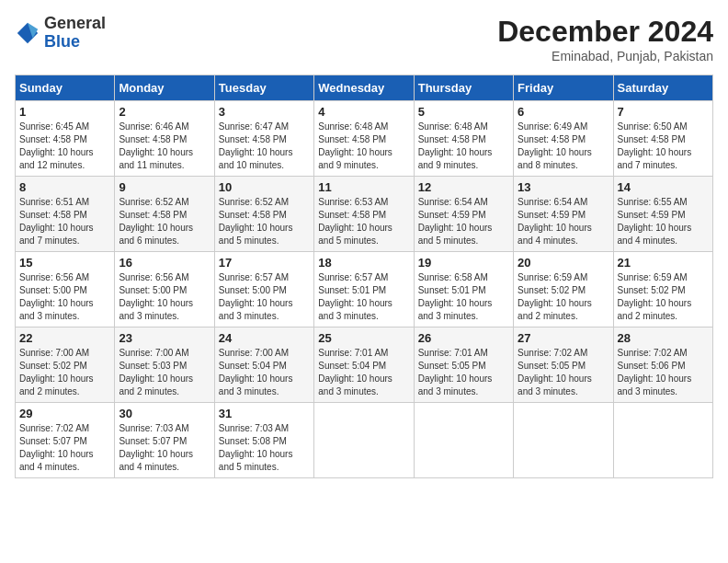 The image size is (728, 563). Describe the element at coordinates (65, 365) in the screenshot. I see `calendar-day-cell: 22Sunrise: 7:00 AMSunset: 5:02 PMDayligh…` at that location.